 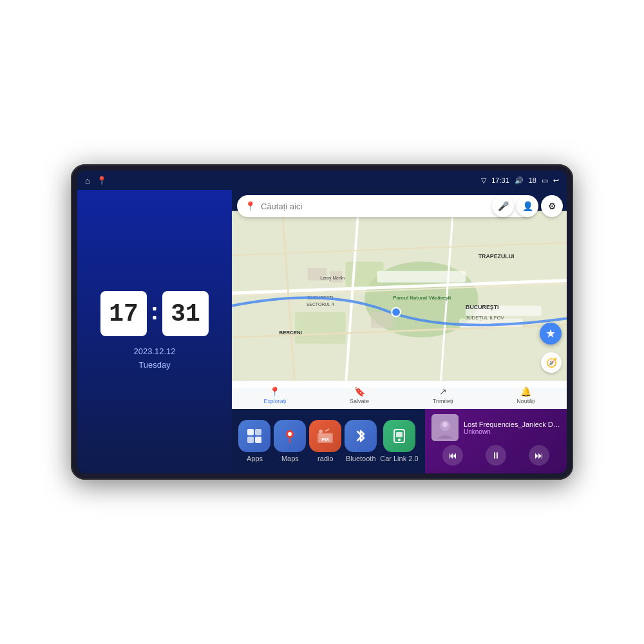 What do you see at coordinates (328, 441) in the screenshot?
I see `apps-area: Apps Maps` at bounding box center [328, 441].